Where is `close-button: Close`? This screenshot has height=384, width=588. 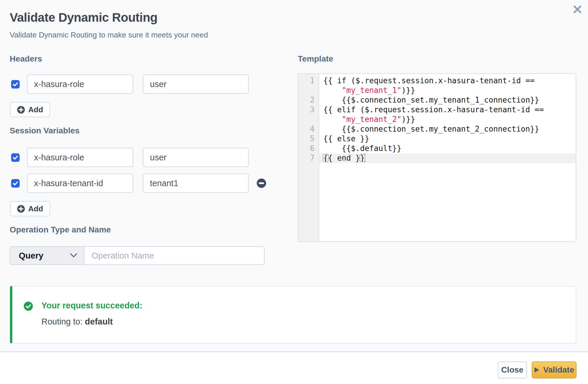
close-button: Close is located at coordinates (512, 370).